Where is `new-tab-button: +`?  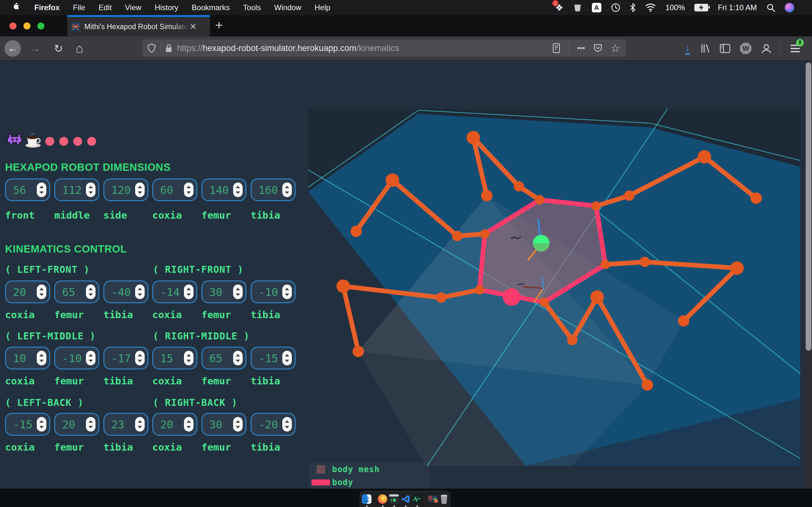 new-tab-button: + is located at coordinates (219, 25).